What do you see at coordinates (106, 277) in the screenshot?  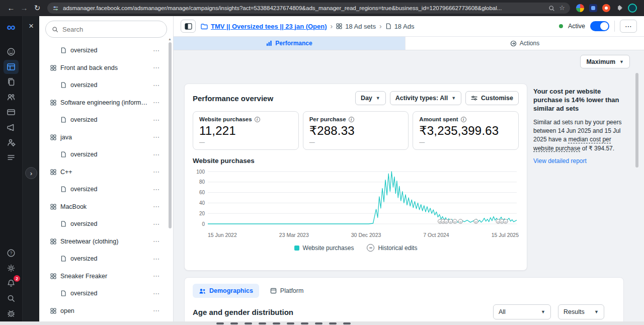 I see `sidebar-list-item: Sneaker Freaker ⋯` at bounding box center [106, 277].